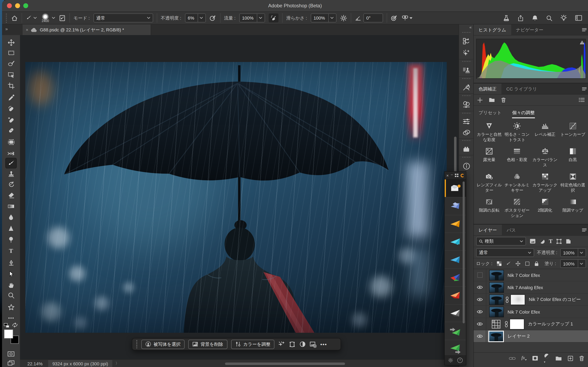  I want to click on doc-info: 9324 px x 6000 px (300 ppi), so click(80, 364).